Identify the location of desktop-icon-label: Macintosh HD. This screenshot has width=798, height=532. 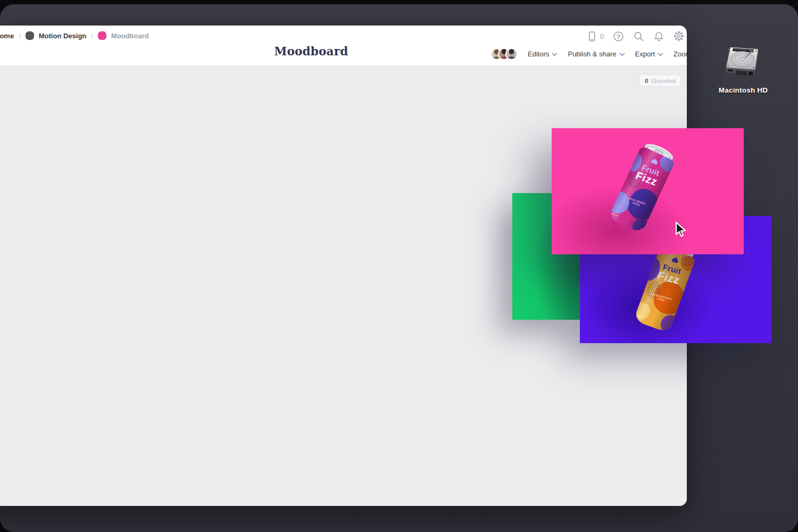
(743, 90).